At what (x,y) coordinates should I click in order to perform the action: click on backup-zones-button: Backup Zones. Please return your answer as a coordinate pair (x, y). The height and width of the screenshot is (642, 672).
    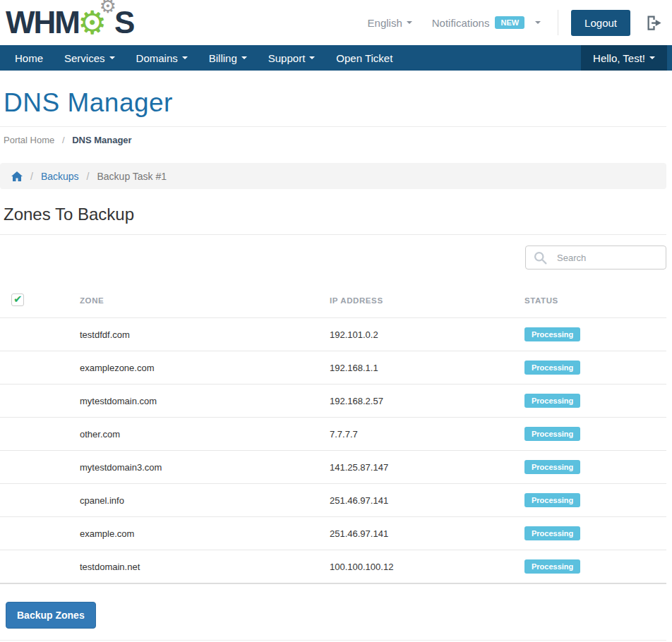
    Looking at the image, I should click on (51, 615).